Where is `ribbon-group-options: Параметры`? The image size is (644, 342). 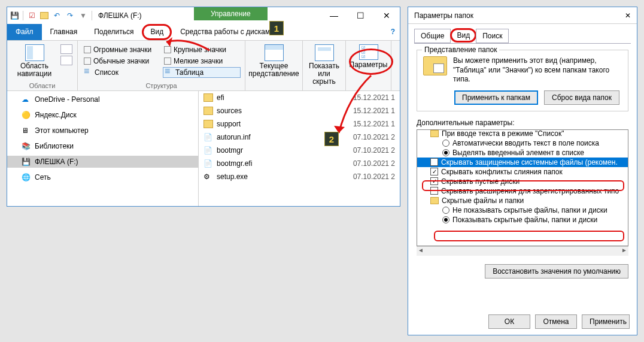 ribbon-group-options: Параметры is located at coordinates (369, 66).